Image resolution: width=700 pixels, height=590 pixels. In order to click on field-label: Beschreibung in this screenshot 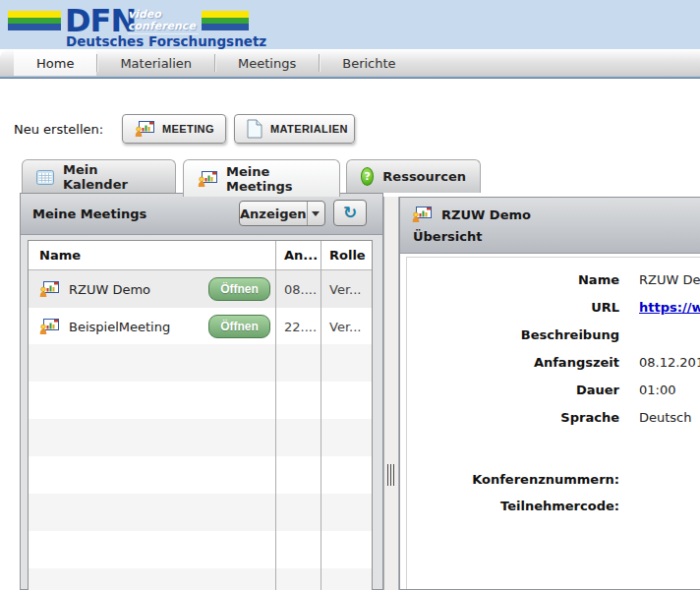, I will do `click(513, 334)`.